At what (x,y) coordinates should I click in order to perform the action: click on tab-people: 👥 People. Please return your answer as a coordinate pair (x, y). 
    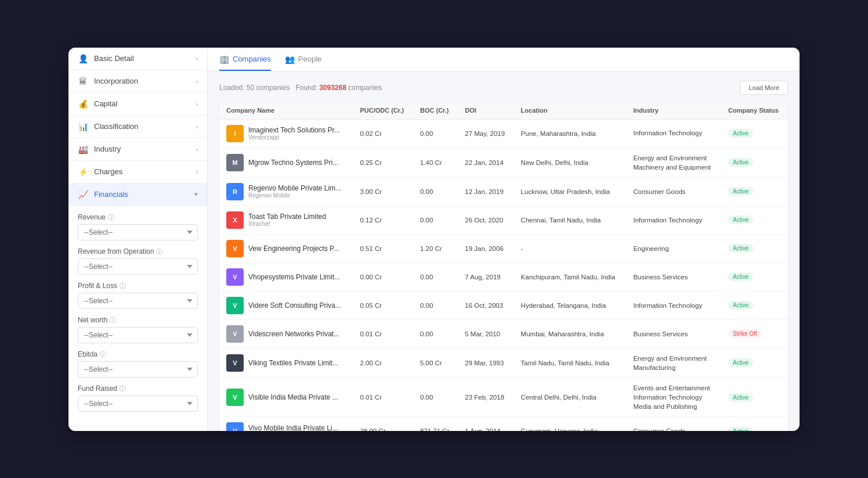
    Looking at the image, I should click on (303, 63).